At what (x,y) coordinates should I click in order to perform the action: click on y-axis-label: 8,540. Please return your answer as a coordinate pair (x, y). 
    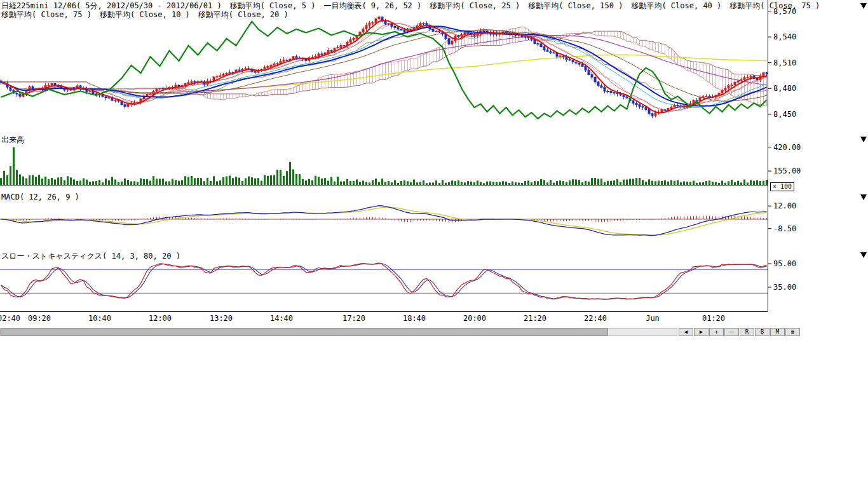
    Looking at the image, I should click on (785, 37).